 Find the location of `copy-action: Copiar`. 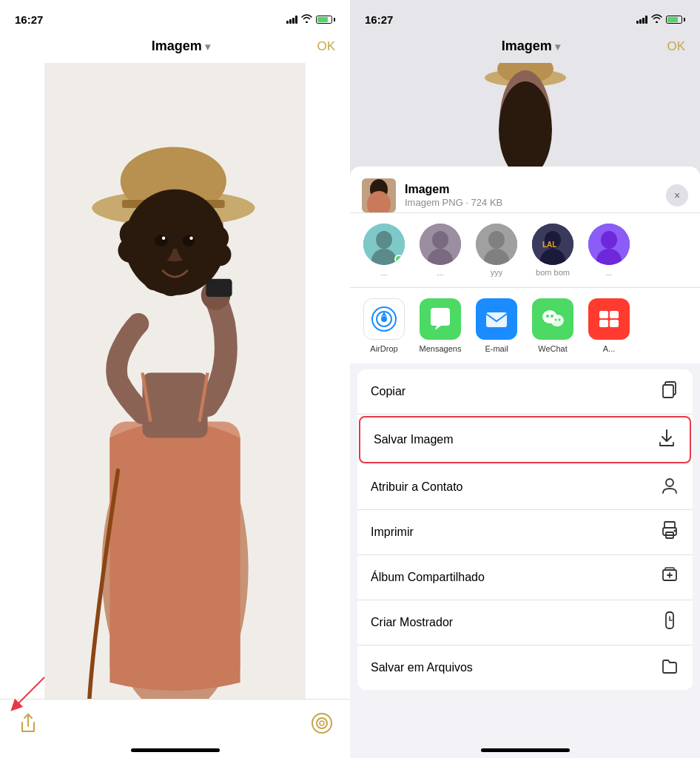

copy-action: Copiar is located at coordinates (525, 392).